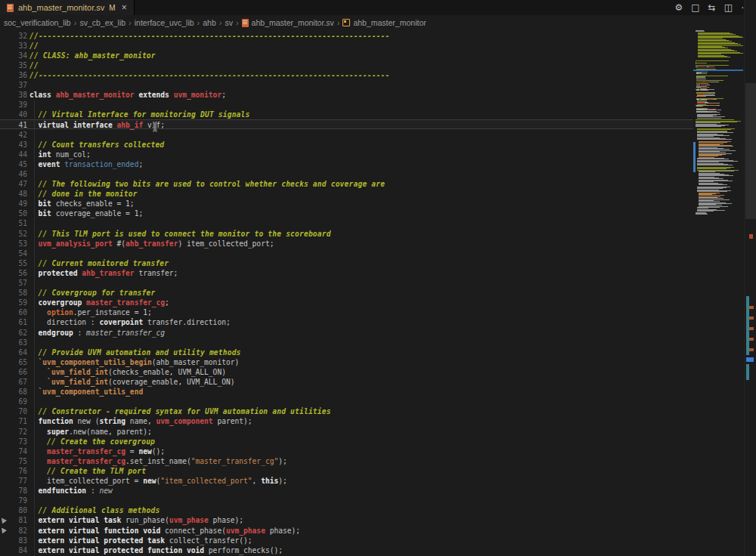 The width and height of the screenshot is (756, 556). What do you see at coordinates (346, 104) in the screenshot?
I see `code-line-39: 39` at bounding box center [346, 104].